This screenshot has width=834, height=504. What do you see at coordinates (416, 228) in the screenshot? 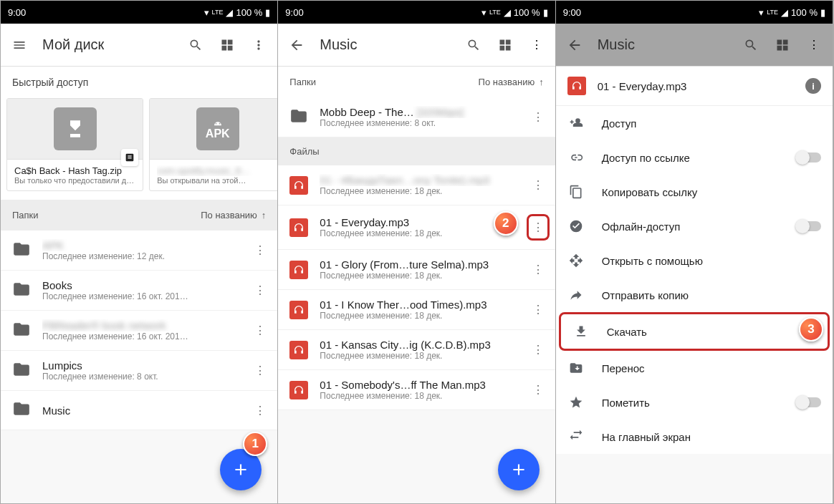
I see `file-item-everyday: 01 - Everyday.mp3 Последнее изменение: 1…` at bounding box center [416, 228].